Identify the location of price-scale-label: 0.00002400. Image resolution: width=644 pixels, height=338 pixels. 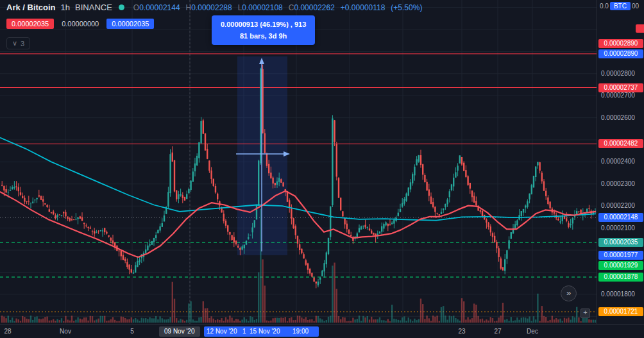
(618, 162).